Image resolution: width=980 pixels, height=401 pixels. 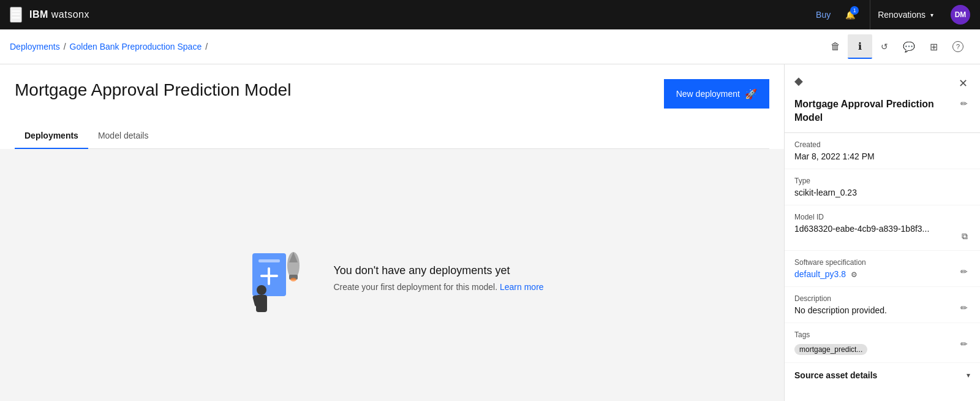 I want to click on description-edit-button: ✏, so click(x=964, y=308).